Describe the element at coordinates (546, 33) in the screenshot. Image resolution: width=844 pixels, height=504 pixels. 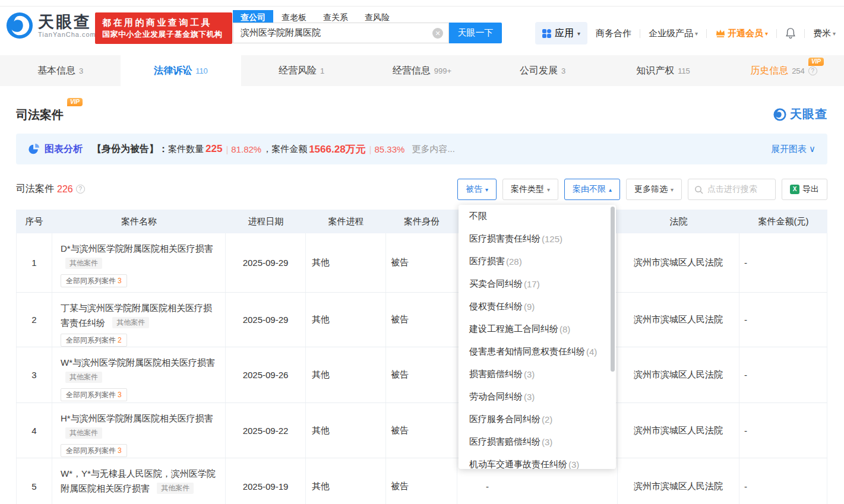
I see `apps-grid-icon` at that location.